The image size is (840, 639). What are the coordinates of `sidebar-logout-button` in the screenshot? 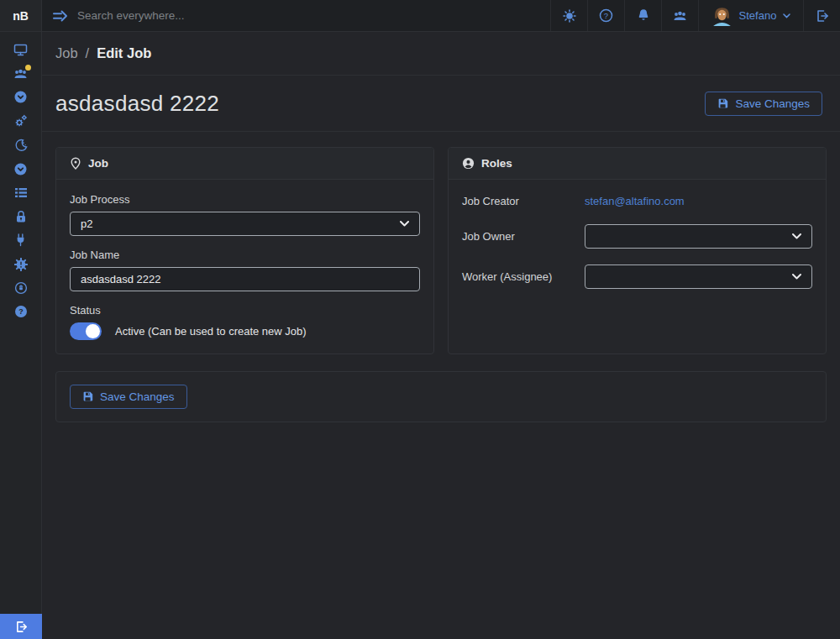 It's located at (21, 626).